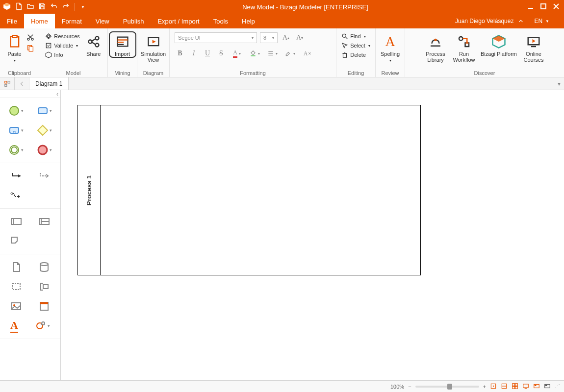  I want to click on delete-button: Delete, so click(356, 55).